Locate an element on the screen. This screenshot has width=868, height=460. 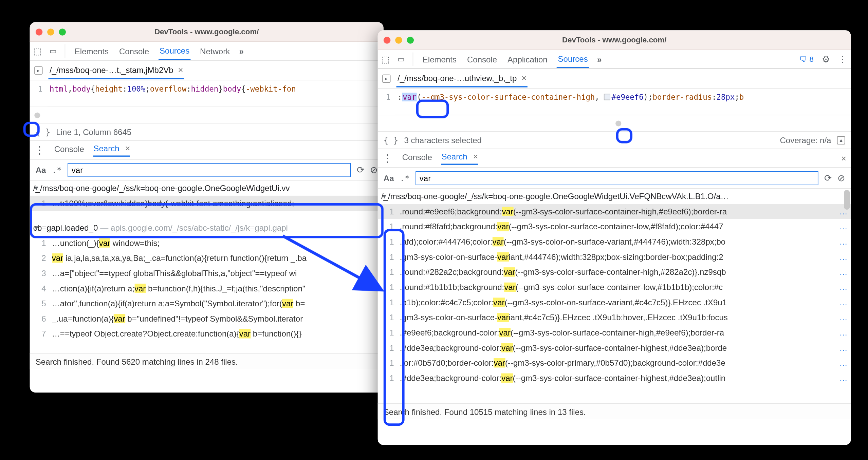
result-row: 1.gm3-sys-color-on-surface-variant,#4447… is located at coordinates (614, 257).